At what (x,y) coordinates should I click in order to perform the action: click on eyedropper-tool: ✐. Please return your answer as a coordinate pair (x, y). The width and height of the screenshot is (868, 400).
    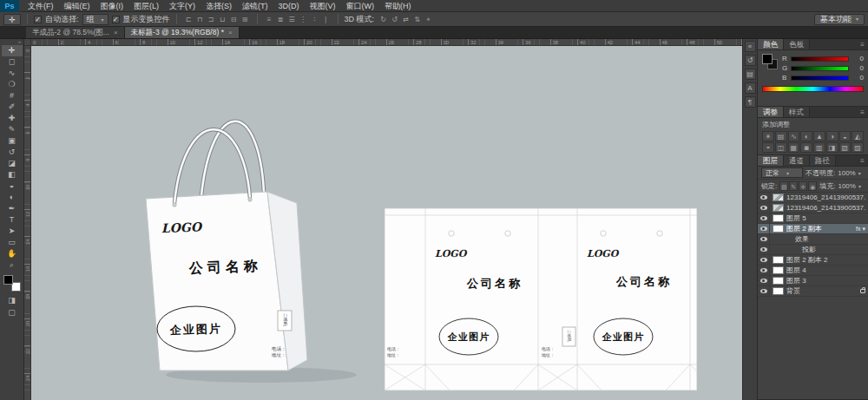
    Looking at the image, I should click on (12, 108).